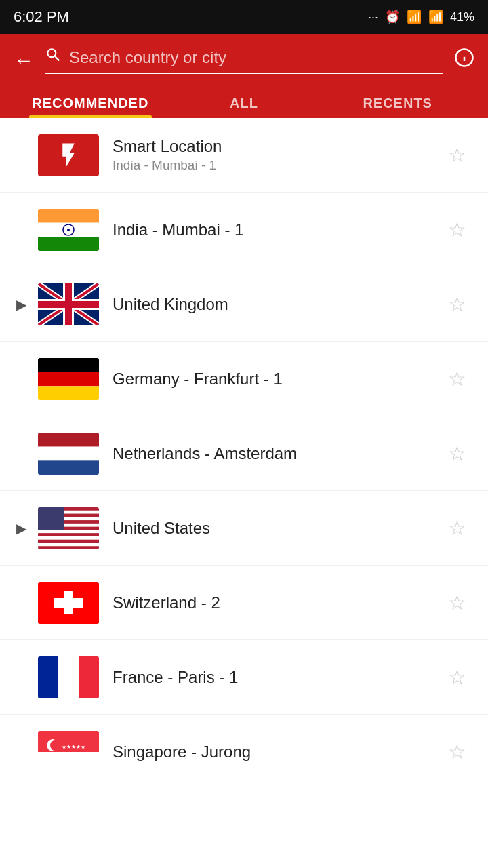  I want to click on tab-recents: RECENTS, so click(397, 102).